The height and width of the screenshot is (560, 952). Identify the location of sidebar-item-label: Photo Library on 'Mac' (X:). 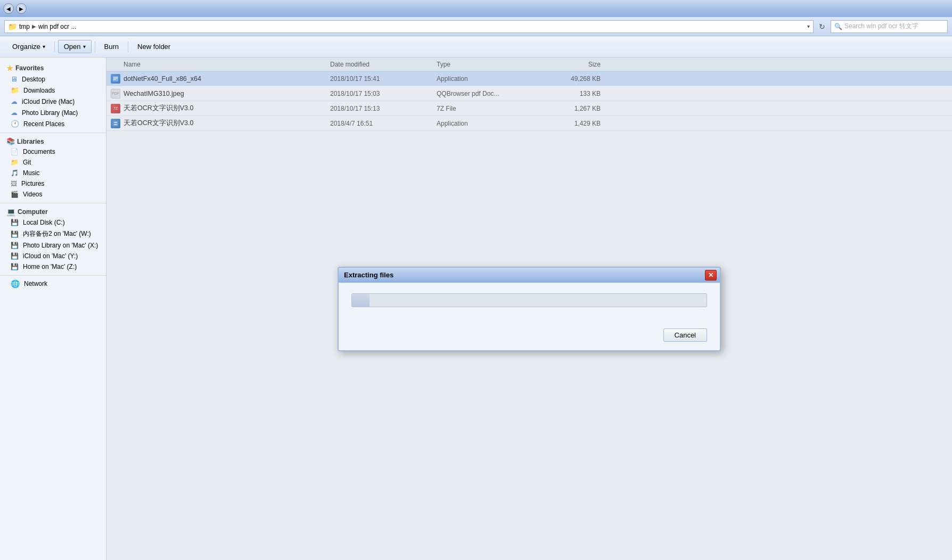
(61, 245).